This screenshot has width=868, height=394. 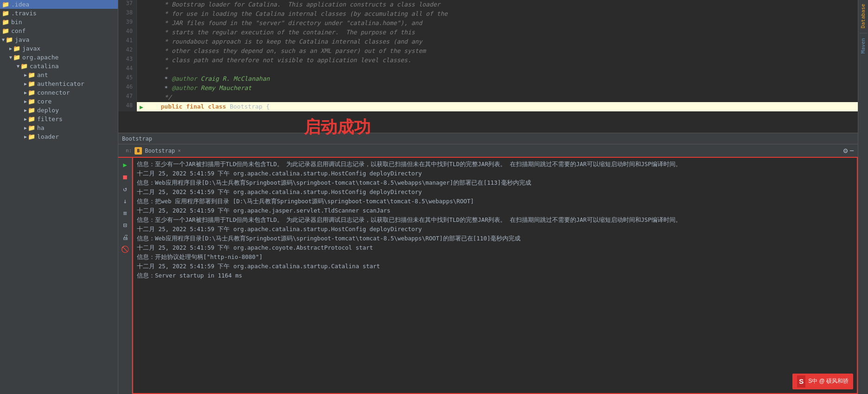 I want to click on code-line-42: 42 * other classes they depend on, such …, so click(x=488, y=51).